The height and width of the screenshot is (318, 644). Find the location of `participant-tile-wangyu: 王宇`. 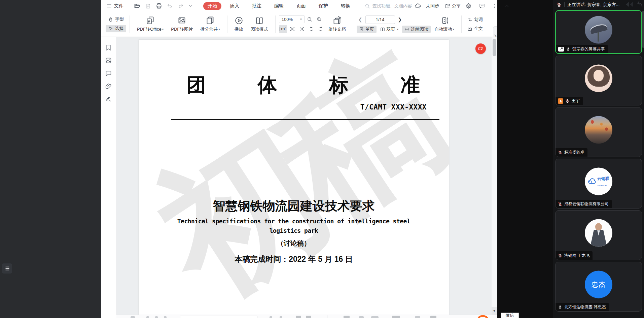

participant-tile-wangyu: 王宇 is located at coordinates (599, 81).